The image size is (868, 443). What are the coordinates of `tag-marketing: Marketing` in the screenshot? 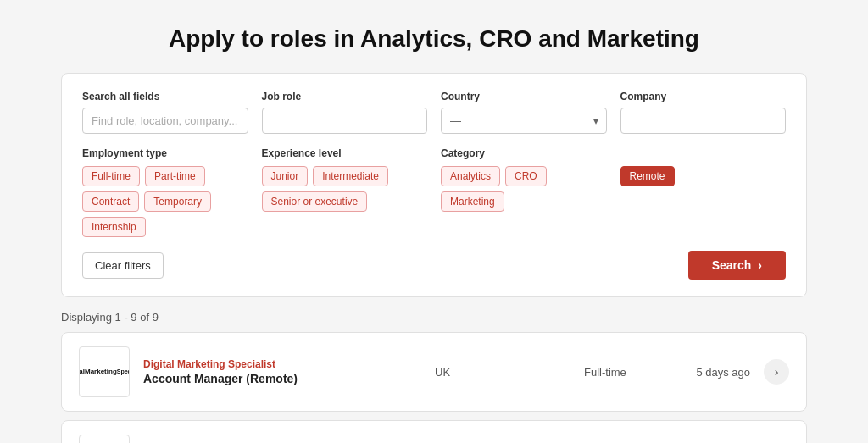 It's located at (473, 202).